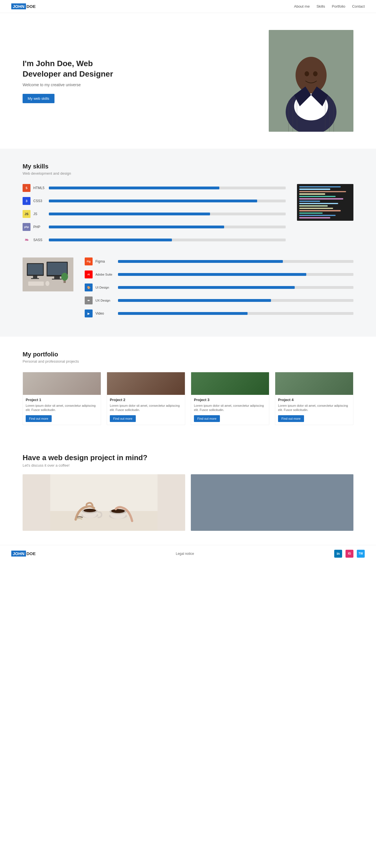 The height and width of the screenshot is (868, 376). What do you see at coordinates (40, 227) in the screenshot?
I see `skill-name-php: PHP` at bounding box center [40, 227].